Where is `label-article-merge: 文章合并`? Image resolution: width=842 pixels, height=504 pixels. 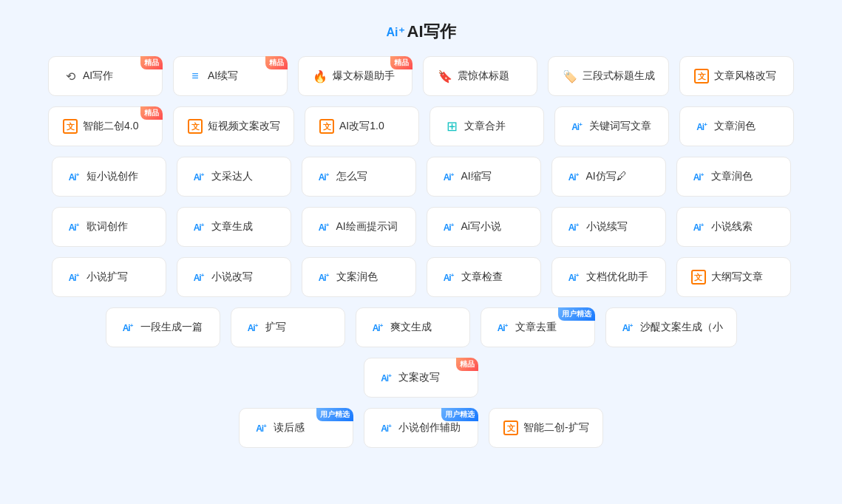 label-article-merge: 文章合并 is located at coordinates (485, 126).